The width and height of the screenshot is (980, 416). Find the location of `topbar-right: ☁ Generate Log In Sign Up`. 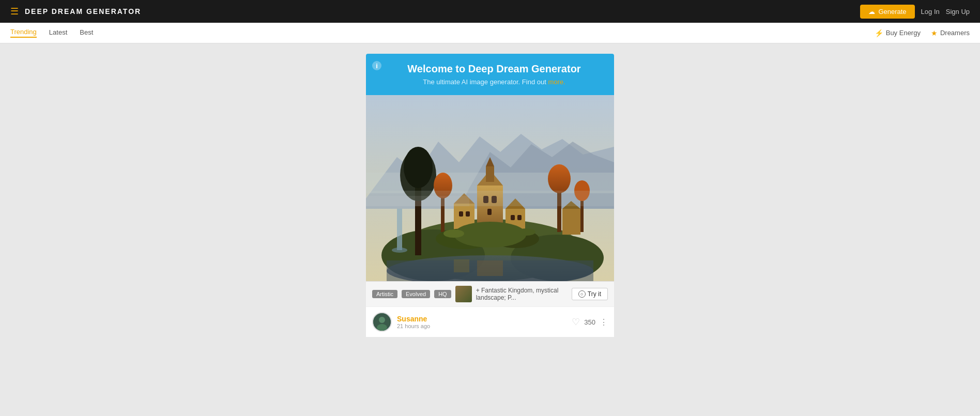

topbar-right: ☁ Generate Log In Sign Up is located at coordinates (915, 11).